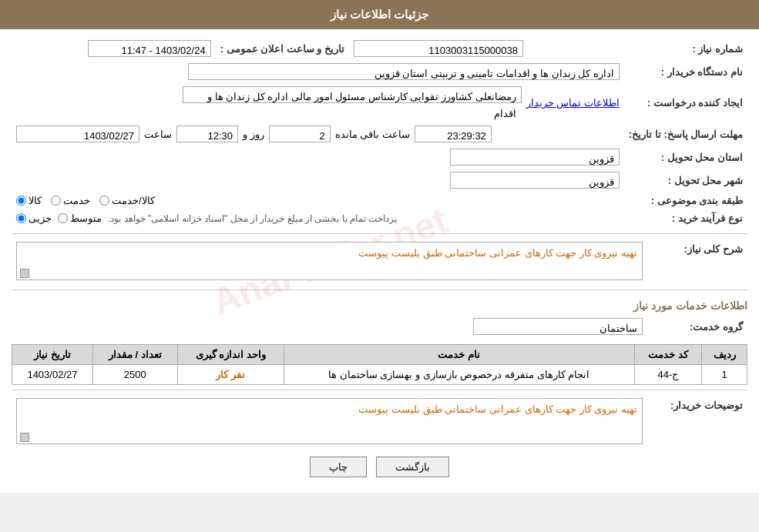 Image resolution: width=759 pixels, height=532 pixels. I want to click on label-buyer-desc: توضیحات خریدار:, so click(697, 421).